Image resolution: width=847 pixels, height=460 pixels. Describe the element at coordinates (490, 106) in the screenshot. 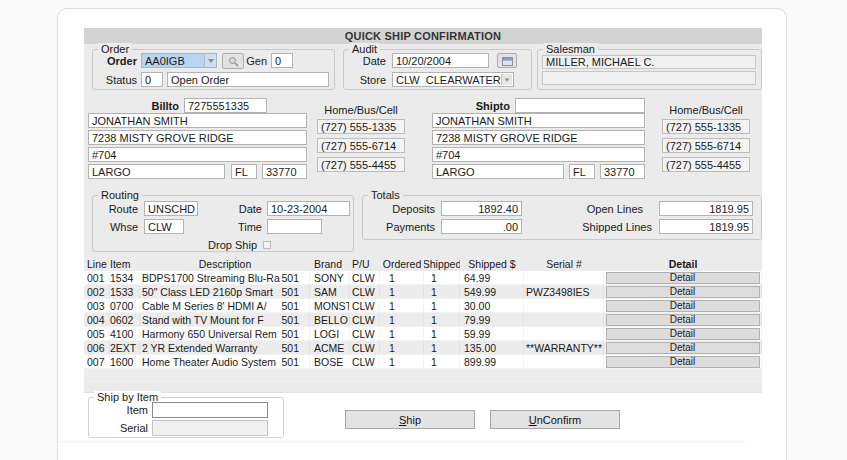

I see `shipto-label: Shipto` at that location.